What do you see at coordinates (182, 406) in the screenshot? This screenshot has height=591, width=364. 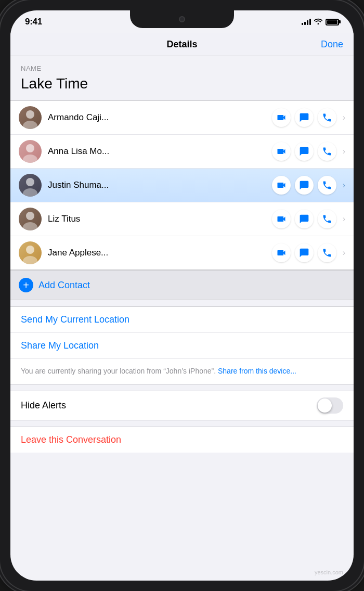 I see `hide-alerts-section: Hide Alerts` at bounding box center [182, 406].